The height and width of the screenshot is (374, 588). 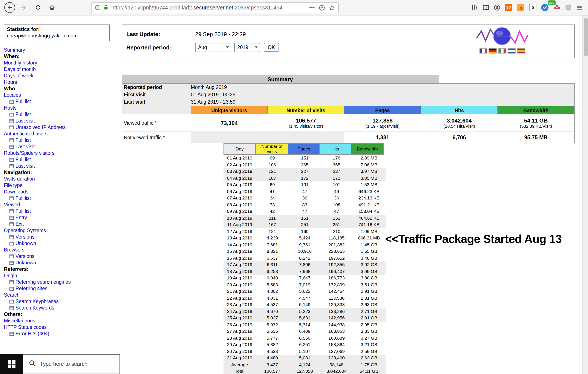 What do you see at coordinates (304, 178) in the screenshot?
I see `table-row: 04 Aug 2019 107 172 172 3.05 MB` at bounding box center [304, 178].